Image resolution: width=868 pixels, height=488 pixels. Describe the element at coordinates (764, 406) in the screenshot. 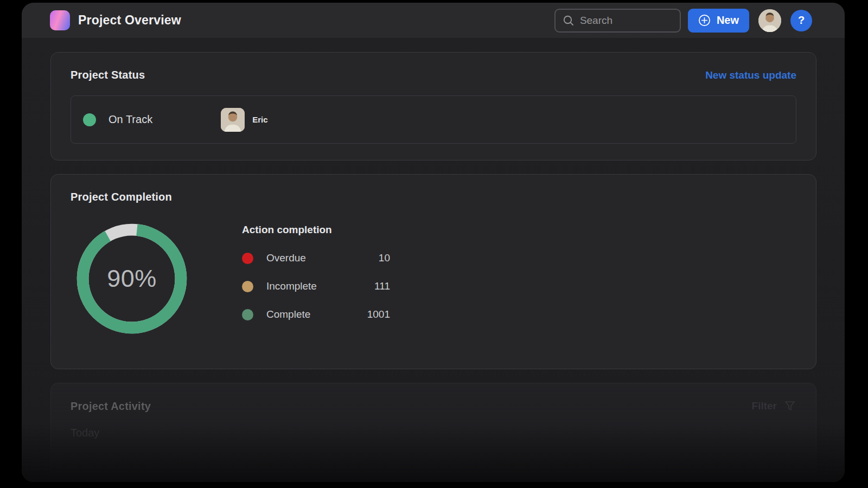

I see `filter-label: Filter` at that location.